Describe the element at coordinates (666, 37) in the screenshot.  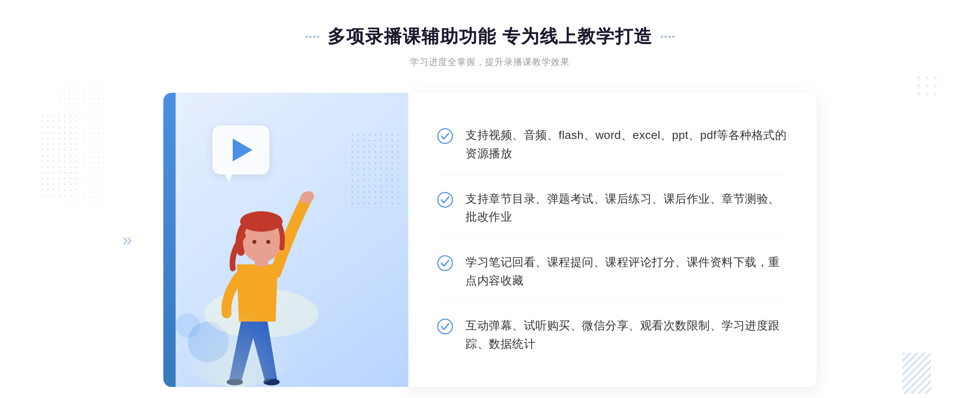
I see `dot6` at that location.